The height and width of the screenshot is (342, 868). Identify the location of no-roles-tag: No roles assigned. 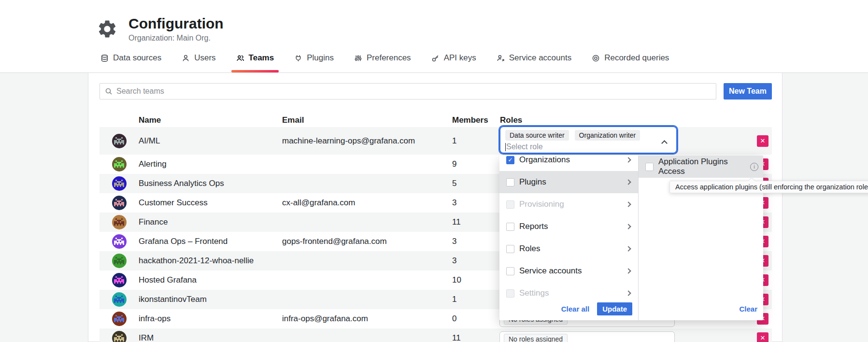
(536, 338).